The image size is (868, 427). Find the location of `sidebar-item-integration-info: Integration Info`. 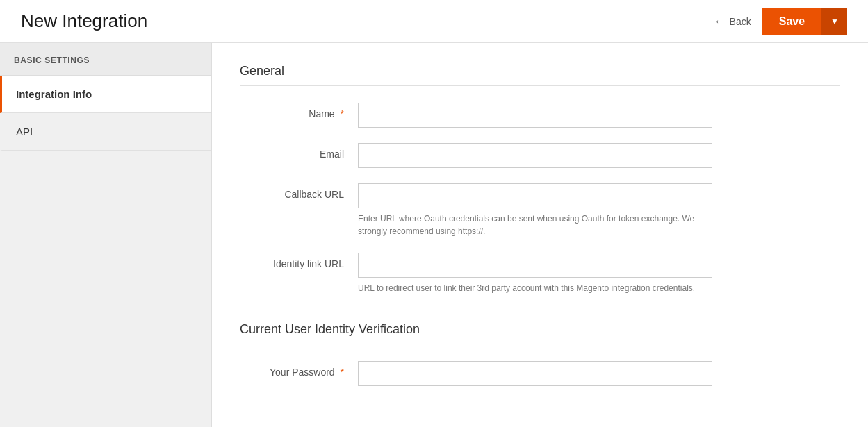

sidebar-item-integration-info: Integration Info is located at coordinates (106, 94).